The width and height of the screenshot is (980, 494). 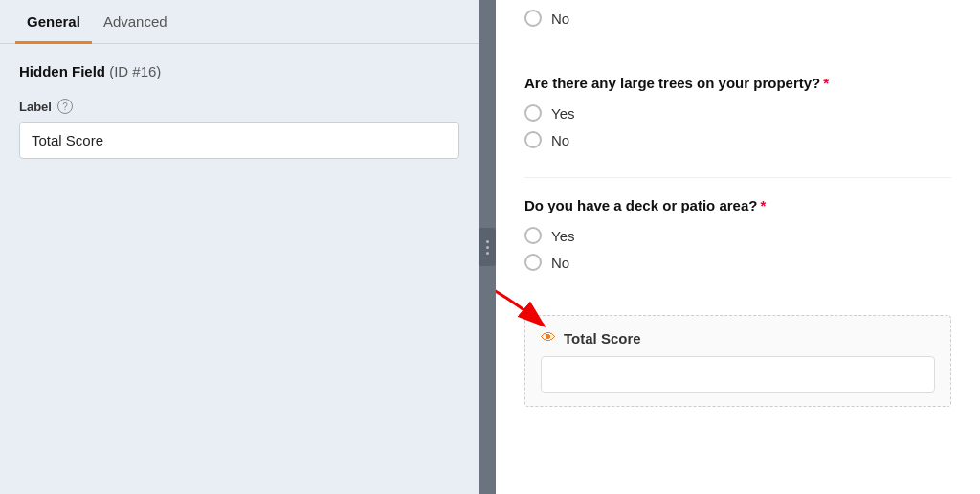 What do you see at coordinates (563, 236) in the screenshot?
I see `radio-deck-yes-label: Yes` at bounding box center [563, 236].